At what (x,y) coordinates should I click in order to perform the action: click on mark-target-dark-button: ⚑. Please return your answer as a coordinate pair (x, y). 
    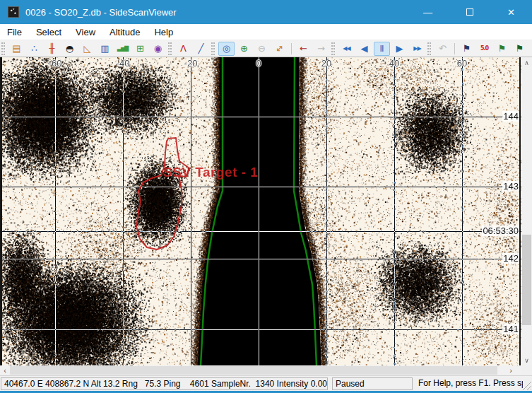
    Looking at the image, I should click on (520, 49).